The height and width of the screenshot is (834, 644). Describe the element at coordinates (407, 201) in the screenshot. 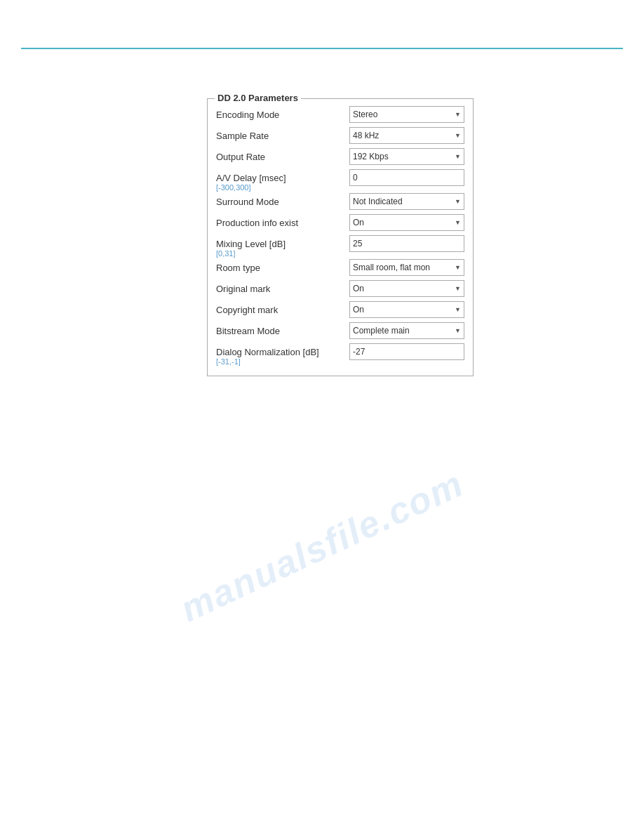

I see `select-wrapper-surround-mode: Not IndicatedOnOff` at that location.